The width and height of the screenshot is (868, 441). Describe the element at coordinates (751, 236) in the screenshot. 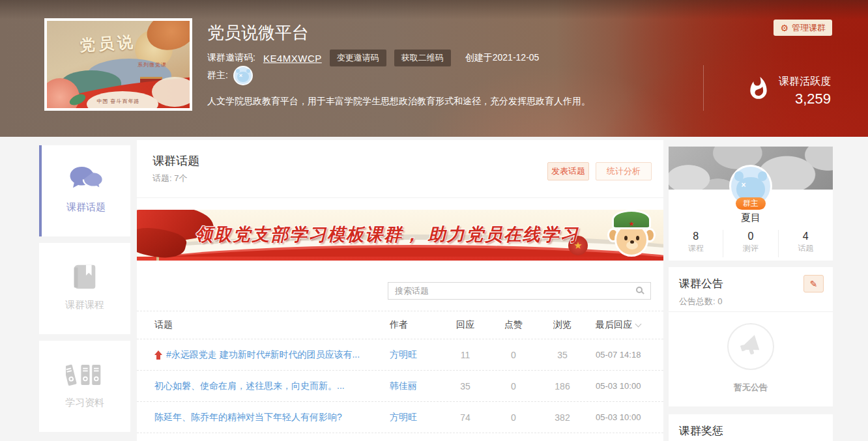

I see `stat-value: 0` at that location.